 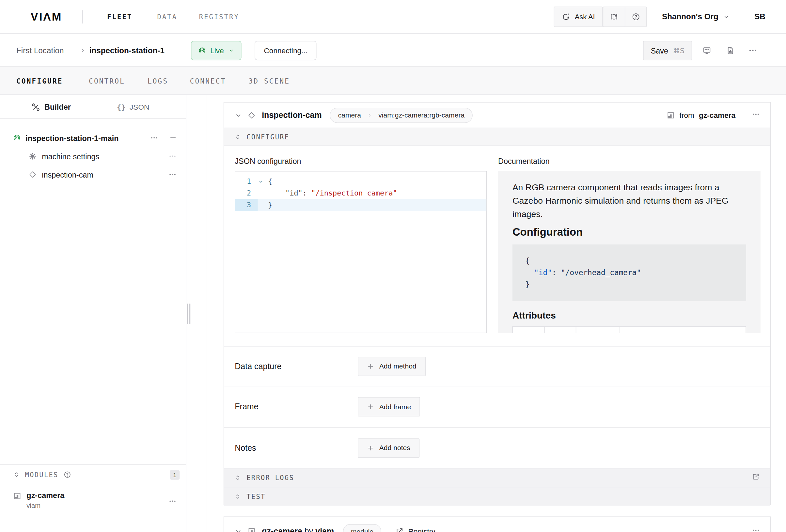 I want to click on mode-builder-tab: Builder, so click(x=51, y=107).